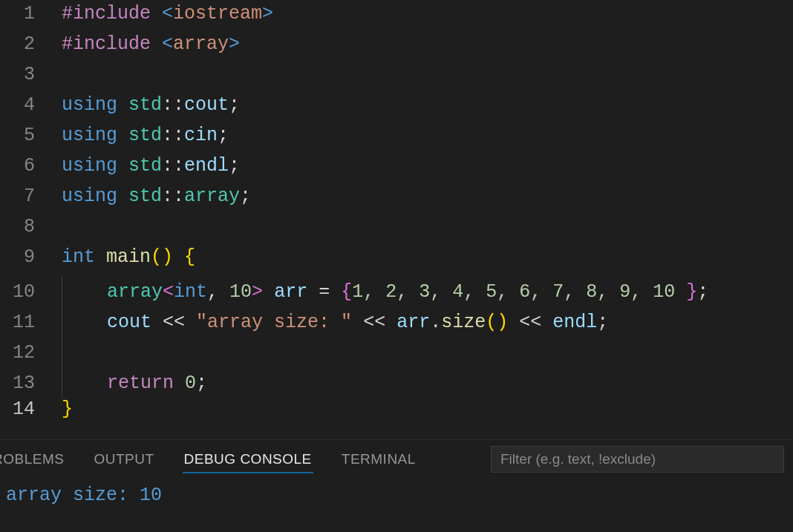 Image resolution: width=793 pixels, height=532 pixels. What do you see at coordinates (396, 493) in the screenshot?
I see `debug-console-output: array size: 10` at bounding box center [396, 493].